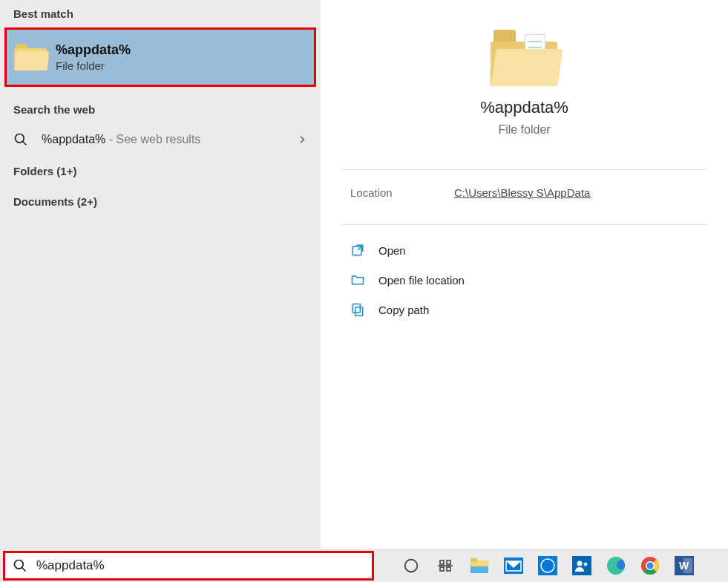 This screenshot has width=728, height=582. What do you see at coordinates (94, 65) in the screenshot?
I see `best-match-subtitle: File folder` at bounding box center [94, 65].